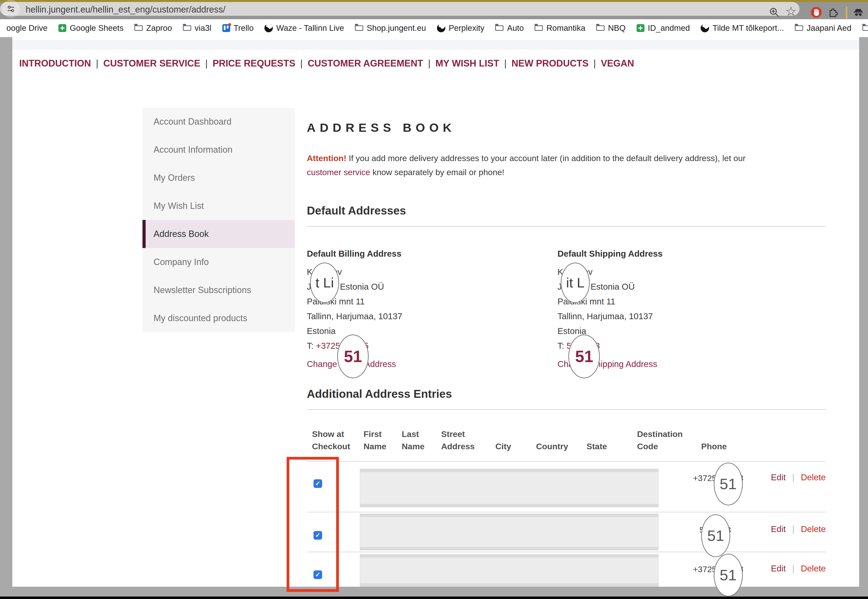 The height and width of the screenshot is (599, 868). I want to click on bookmark-item: Auto, so click(509, 28).